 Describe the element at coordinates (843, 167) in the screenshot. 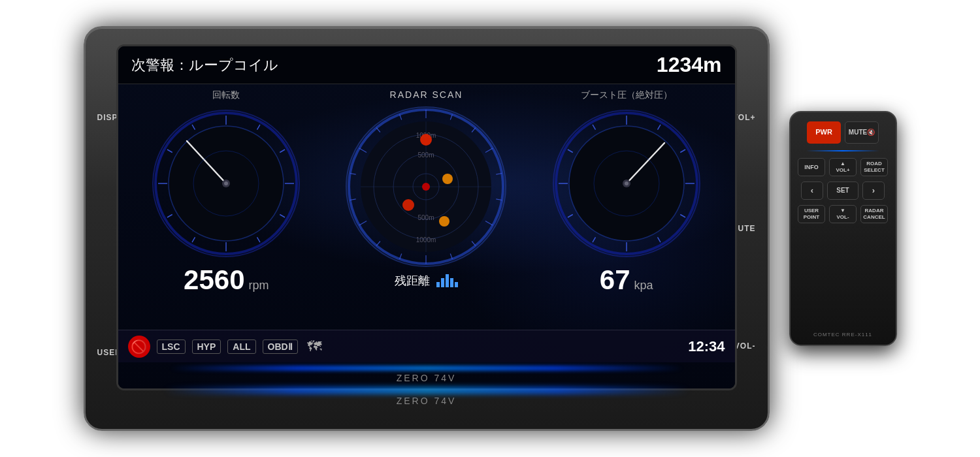

I see `remote-row-2: INFO ▲VOL+ ROADSELECT` at that location.